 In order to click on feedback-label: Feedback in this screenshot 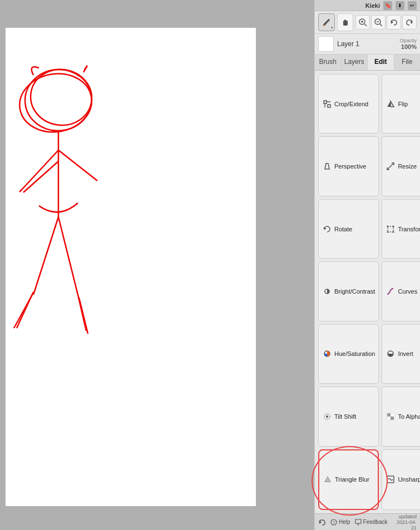, I will do `click(375, 522)`.